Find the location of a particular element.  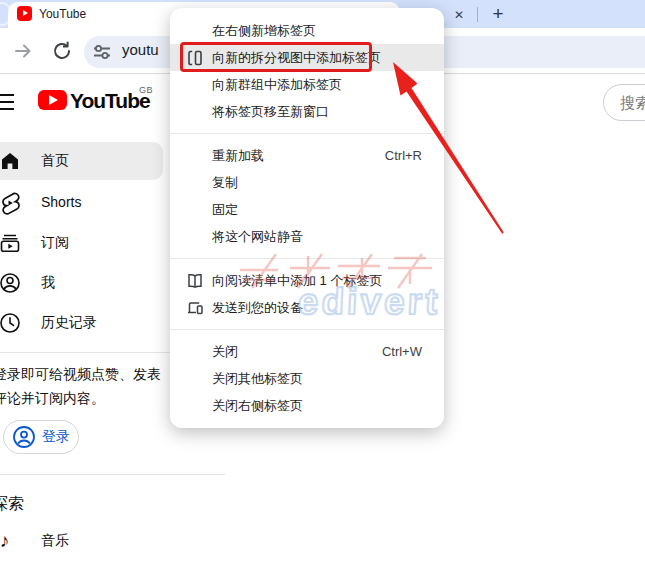

explore-heading: 探索 is located at coordinates (12, 504).